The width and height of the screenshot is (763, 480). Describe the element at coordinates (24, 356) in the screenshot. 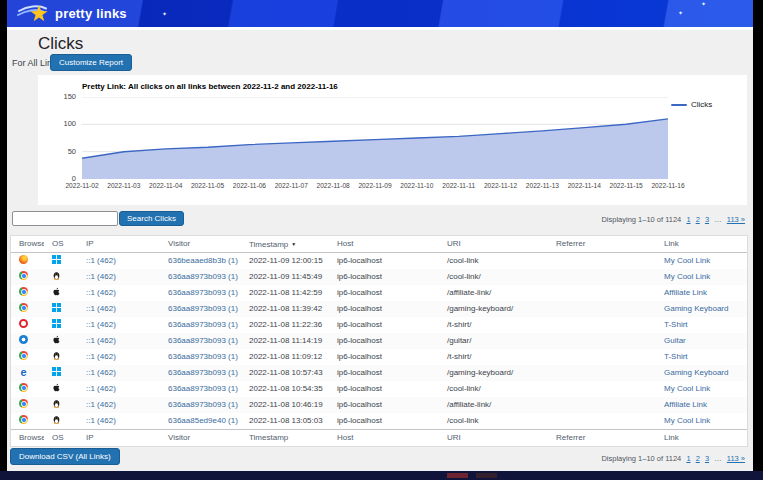

I see `chrome-icon` at that location.